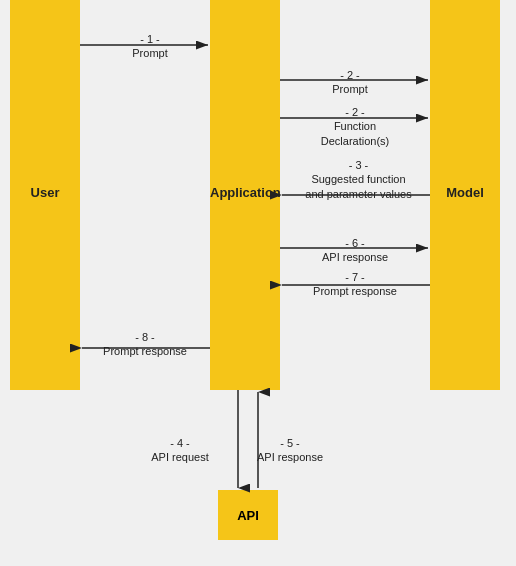  What do you see at coordinates (290, 450) in the screenshot?
I see `arrow-label-5: - 5 -API response` at bounding box center [290, 450].